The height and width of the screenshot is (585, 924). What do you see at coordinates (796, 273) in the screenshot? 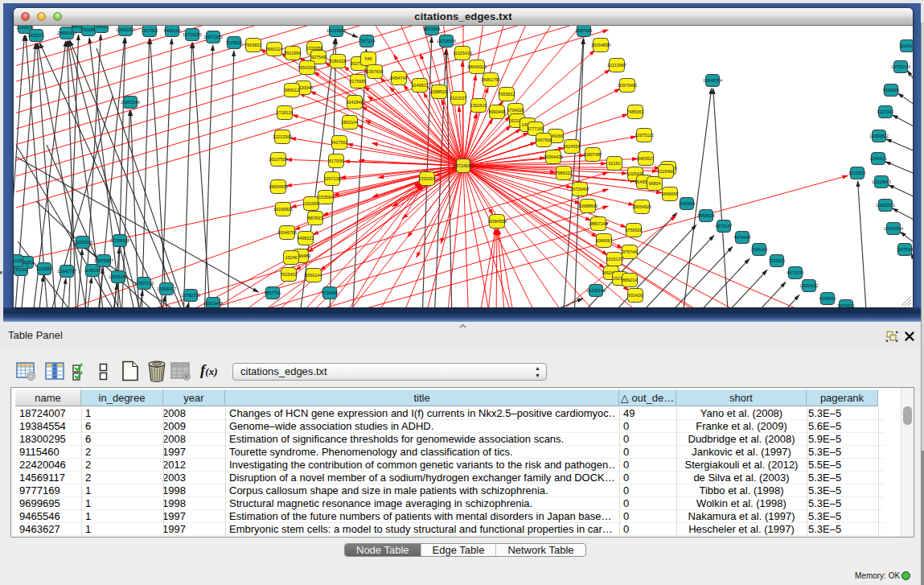
I see `svg-text: 8471676` at bounding box center [796, 273].